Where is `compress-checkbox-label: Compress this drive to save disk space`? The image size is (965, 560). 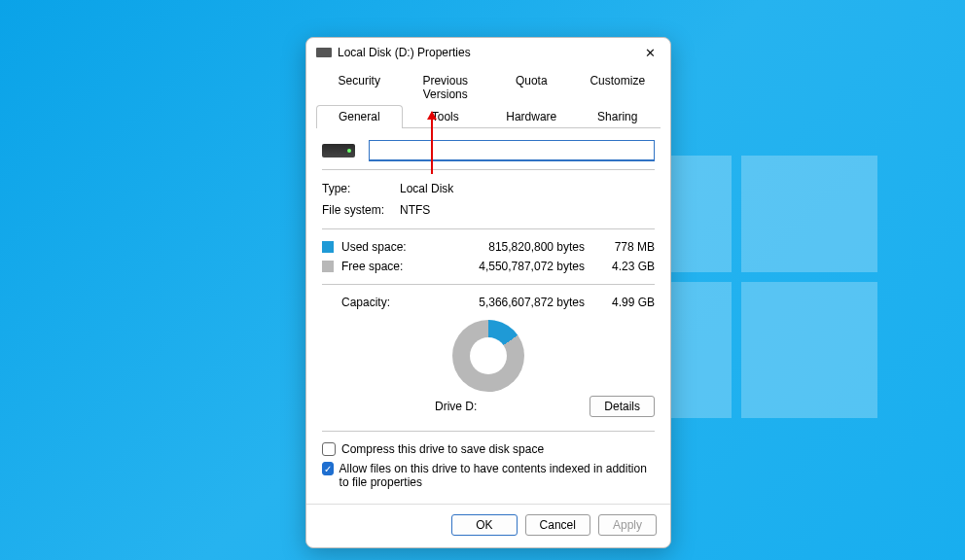 compress-checkbox-label: Compress this drive to save disk space is located at coordinates (443, 449).